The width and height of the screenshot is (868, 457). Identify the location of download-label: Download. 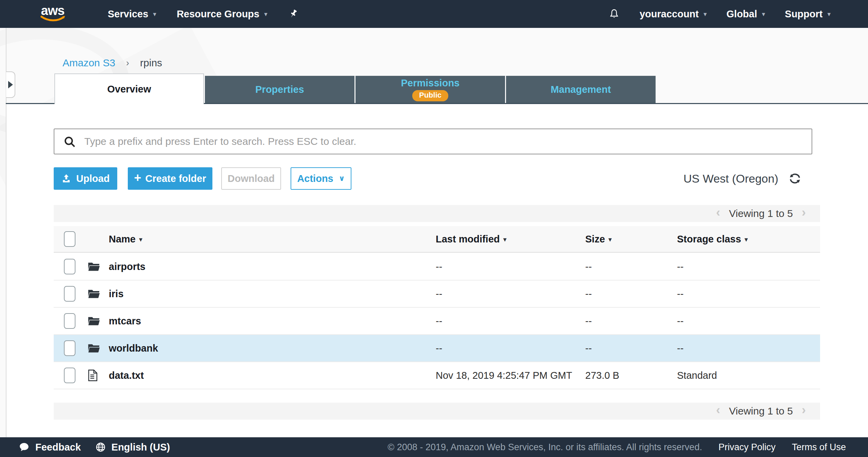
(251, 179).